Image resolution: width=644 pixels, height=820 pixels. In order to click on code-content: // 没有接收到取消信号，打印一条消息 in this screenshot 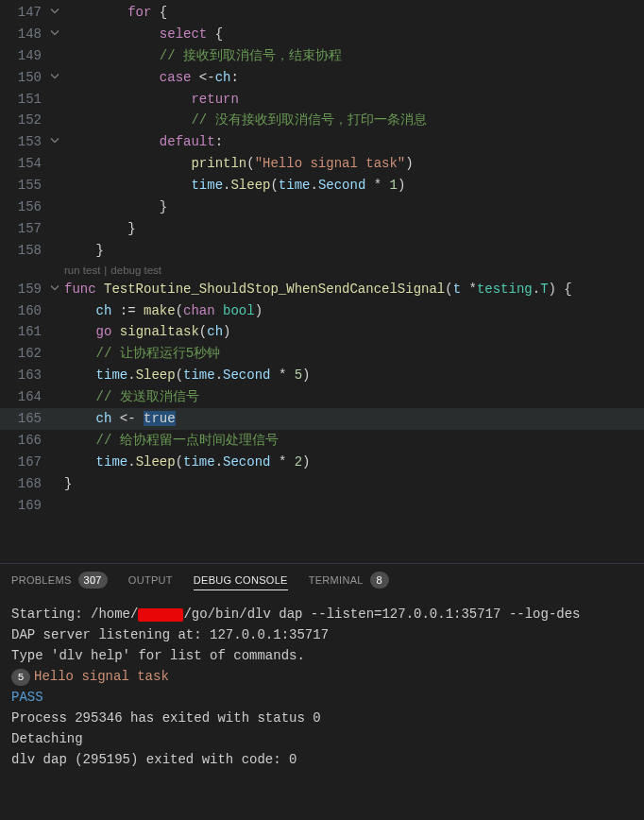, I will do `click(246, 121)`.